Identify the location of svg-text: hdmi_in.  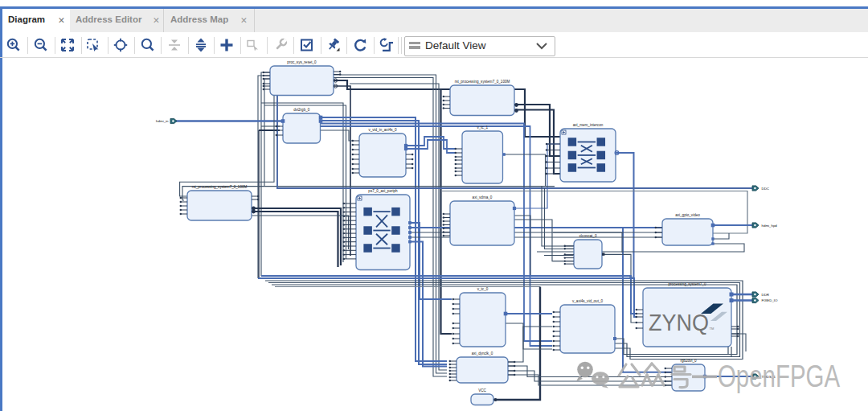
(162, 121).